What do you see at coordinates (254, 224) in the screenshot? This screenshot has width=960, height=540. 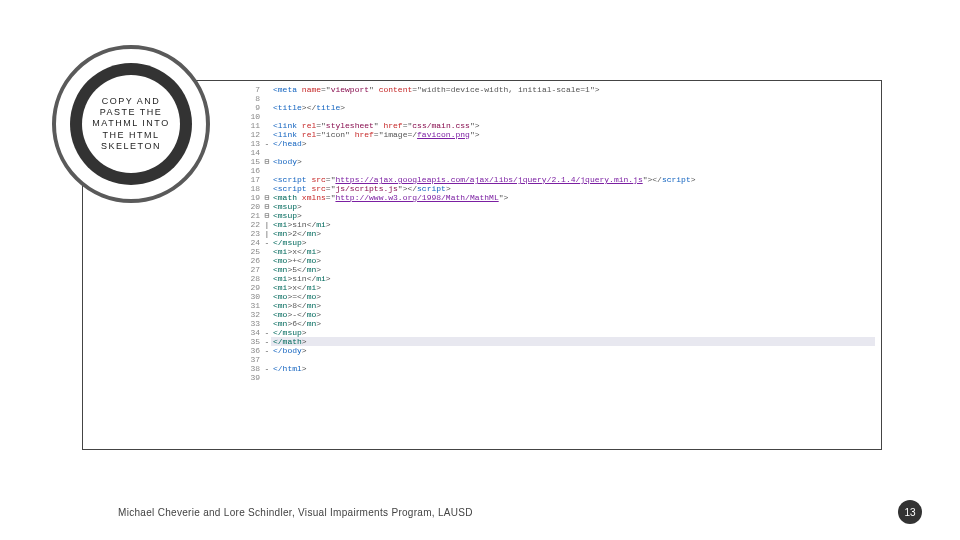 I see `line-number: 22` at bounding box center [254, 224].